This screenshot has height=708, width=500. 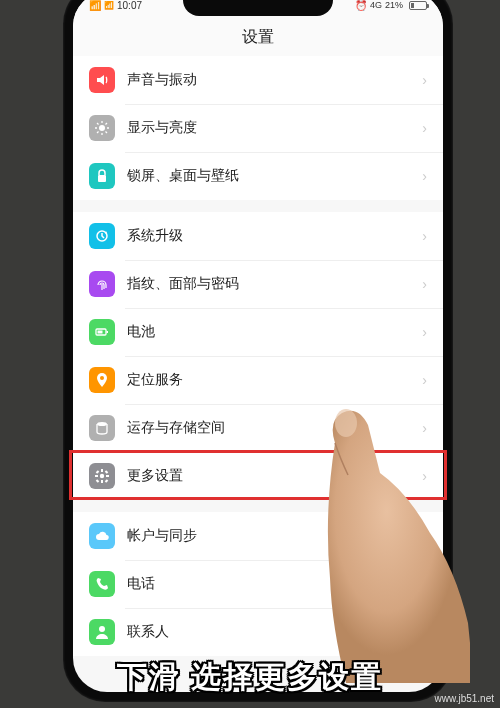 I want to click on settings-row-phone: 电话›, so click(x=258, y=584).